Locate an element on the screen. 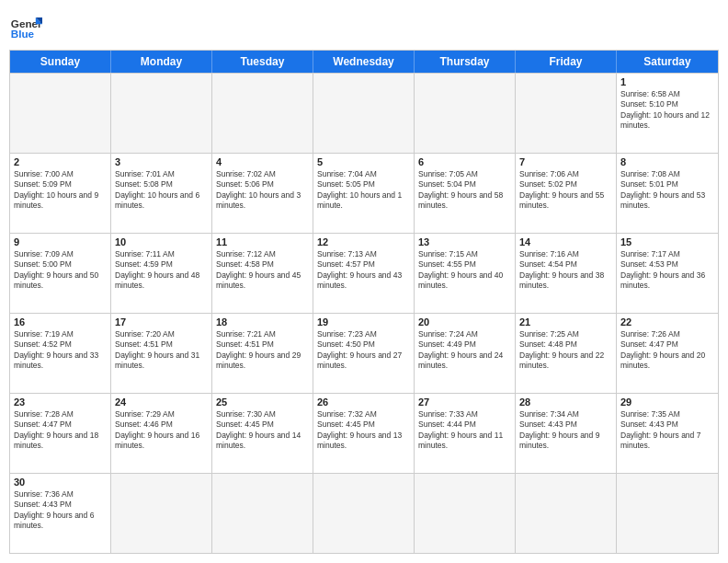  weekday-header-wednesday: Wednesday is located at coordinates (364, 62).